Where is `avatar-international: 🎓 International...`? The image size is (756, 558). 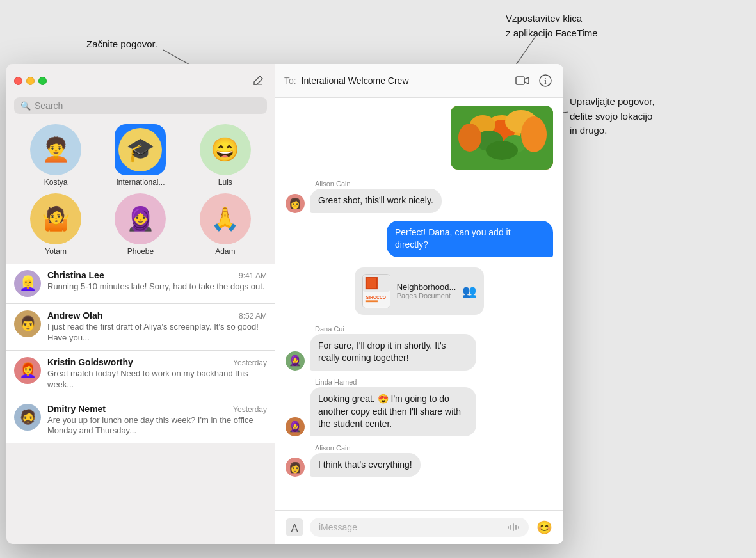 avatar-international: 🎓 International... is located at coordinates (140, 155).